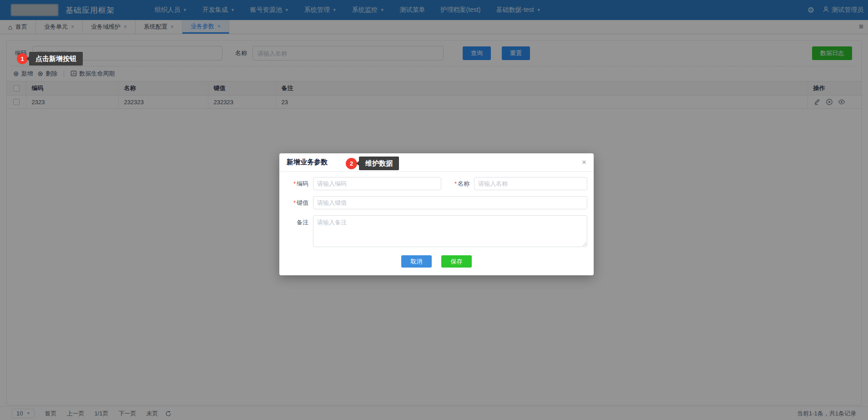  I want to click on dialog-header: 新增业务参数 ×, so click(437, 162).